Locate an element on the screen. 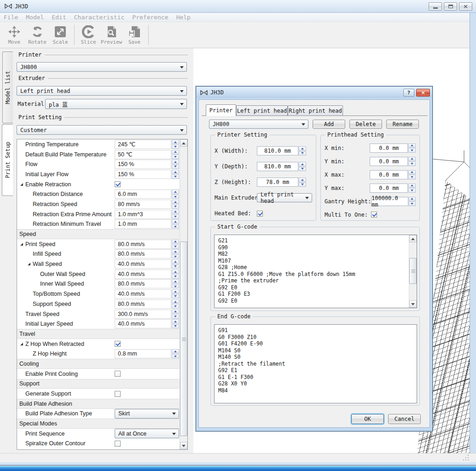 Image resolution: width=476 pixels, height=471 pixels. settings-row: Initial Layer Flow150 % is located at coordinates (99, 174).